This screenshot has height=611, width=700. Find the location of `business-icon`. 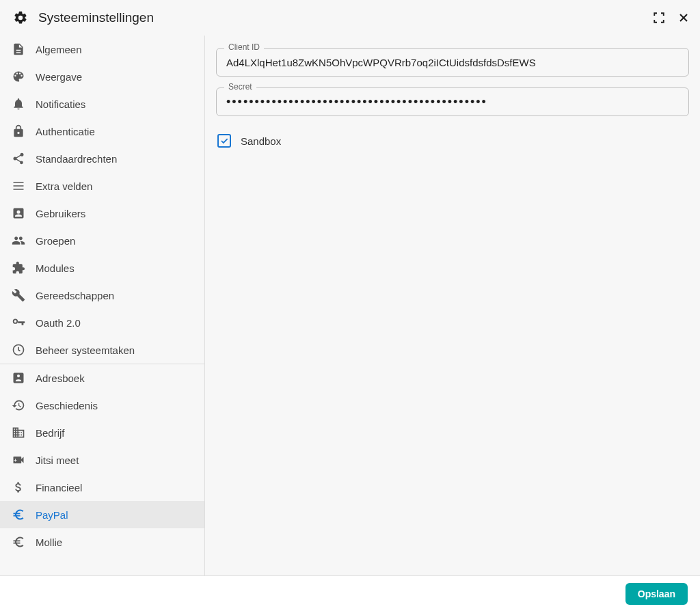

business-icon is located at coordinates (18, 433).